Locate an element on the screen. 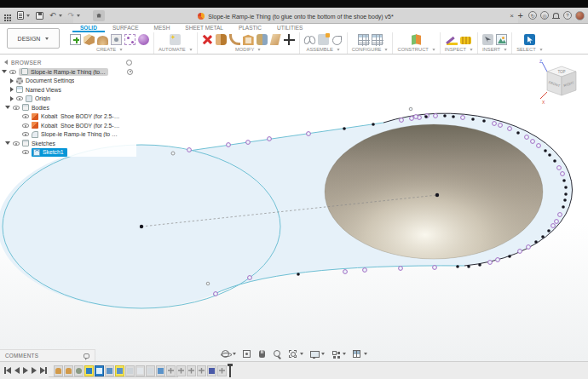 This screenshot has width=588, height=379. notifications-bell-icon is located at coordinates (556, 15).